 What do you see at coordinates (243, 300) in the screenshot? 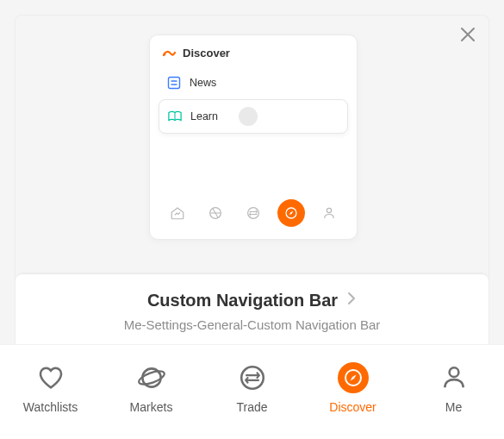
I see `card-title: Custom Navigation Bar` at bounding box center [243, 300].